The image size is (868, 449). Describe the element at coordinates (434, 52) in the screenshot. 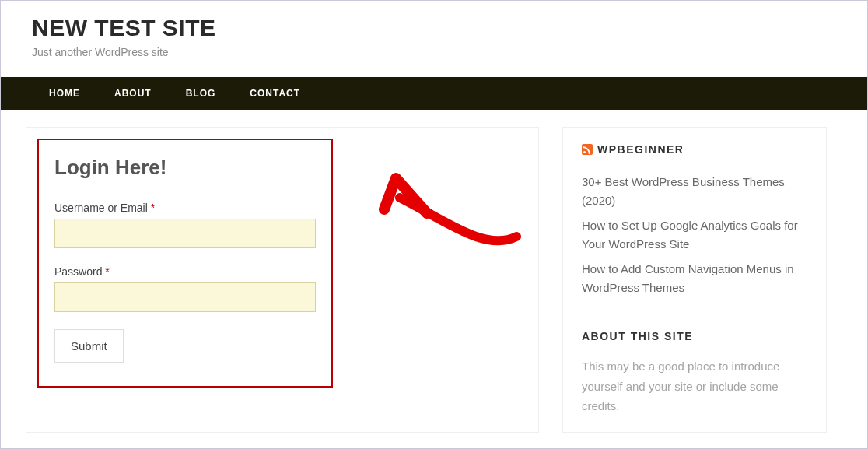

I see `site-tagline: Just another WordPress site` at that location.